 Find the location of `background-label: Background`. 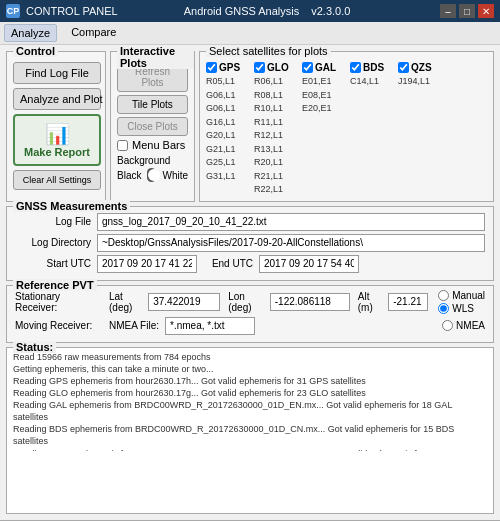

background-label: Background is located at coordinates (144, 160).